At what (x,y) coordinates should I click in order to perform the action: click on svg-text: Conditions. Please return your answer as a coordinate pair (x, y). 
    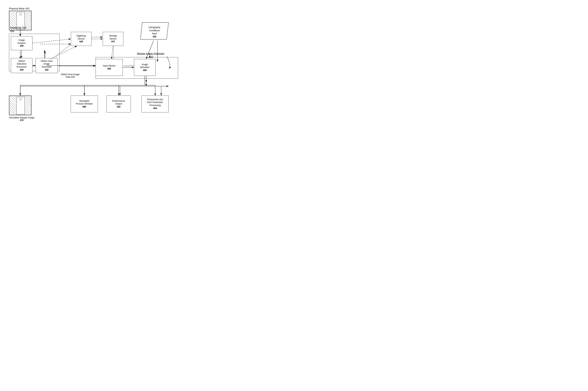
    Looking at the image, I should click on (155, 30).